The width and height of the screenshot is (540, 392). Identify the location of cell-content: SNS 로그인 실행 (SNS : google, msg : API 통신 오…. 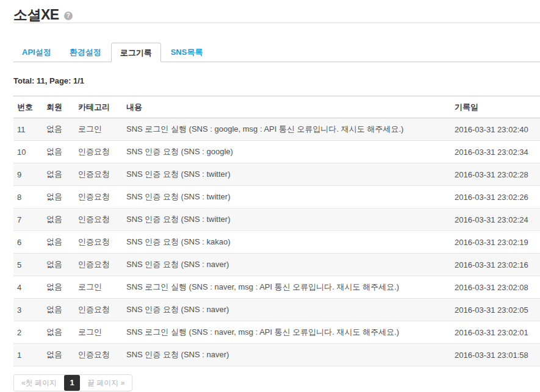
(287, 129).